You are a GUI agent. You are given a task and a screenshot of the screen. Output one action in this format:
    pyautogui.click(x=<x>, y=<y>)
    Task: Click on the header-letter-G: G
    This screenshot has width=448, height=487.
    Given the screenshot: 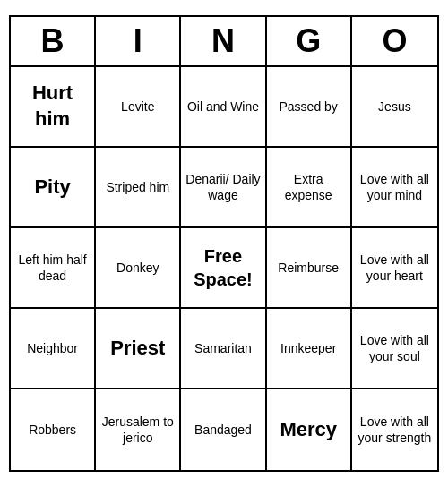 What is the action you would take?
    pyautogui.click(x=310, y=41)
    